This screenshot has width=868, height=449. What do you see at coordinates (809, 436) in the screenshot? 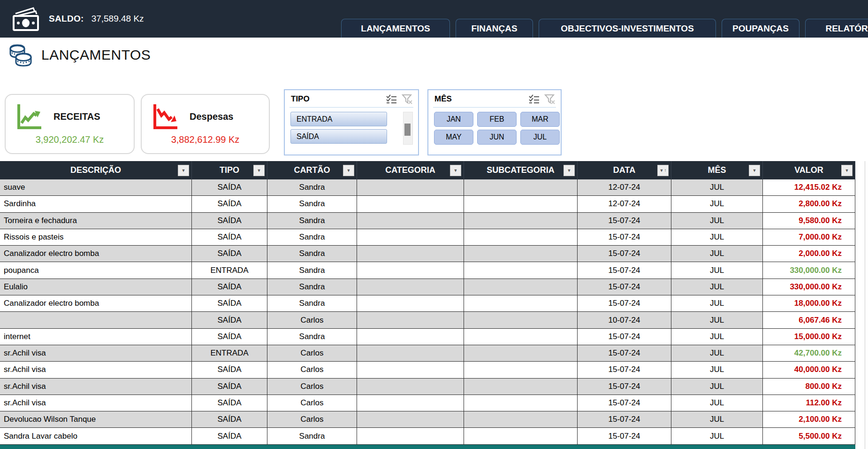
I see `cell-valor: 5,500.00 Kz` at bounding box center [809, 436].